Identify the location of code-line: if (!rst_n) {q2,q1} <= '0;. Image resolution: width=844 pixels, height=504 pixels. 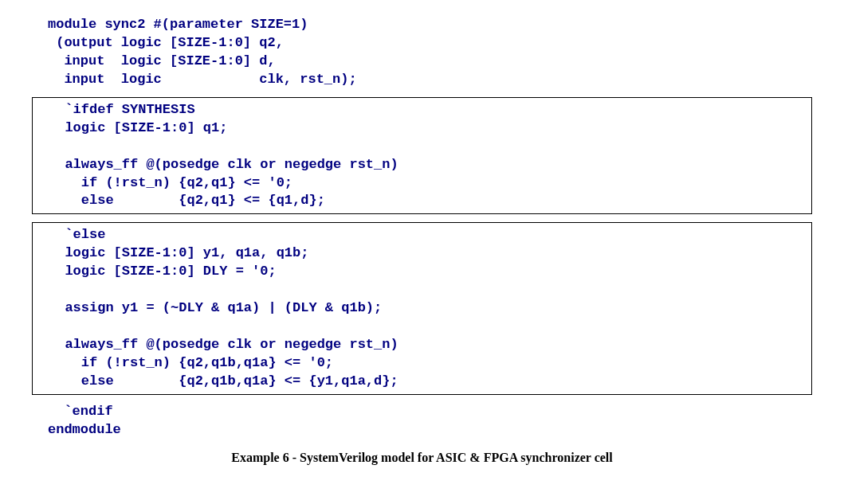
(171, 183).